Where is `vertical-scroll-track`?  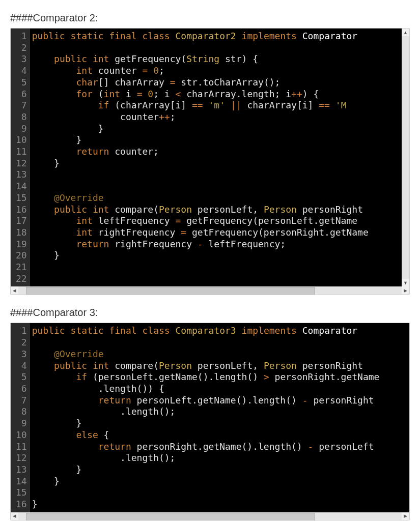 vertical-scroll-track is located at coordinates (405, 158).